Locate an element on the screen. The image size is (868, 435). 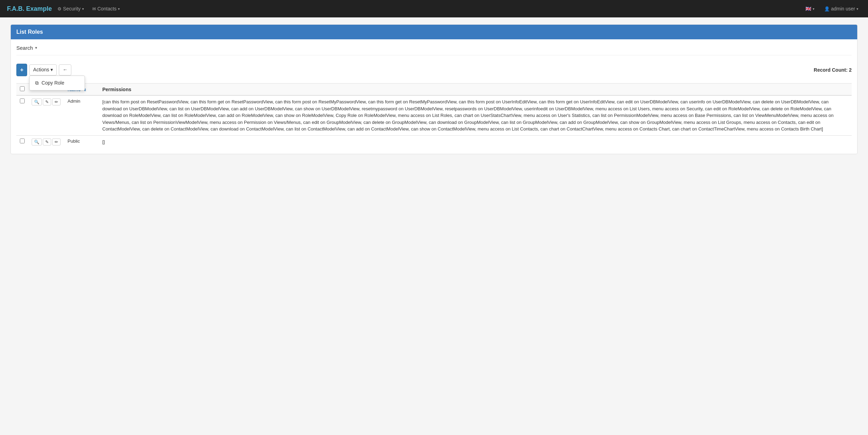
user-menu: 👤 admin user ▾ is located at coordinates (841, 9).